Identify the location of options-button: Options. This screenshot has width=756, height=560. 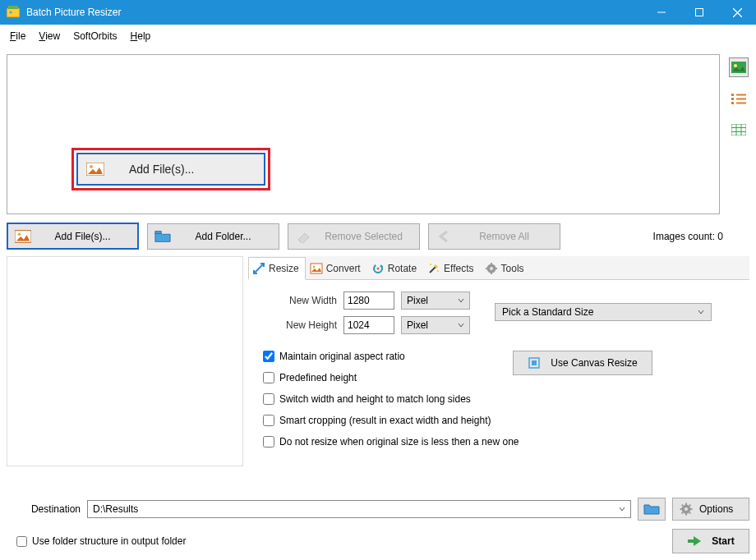
(711, 509).